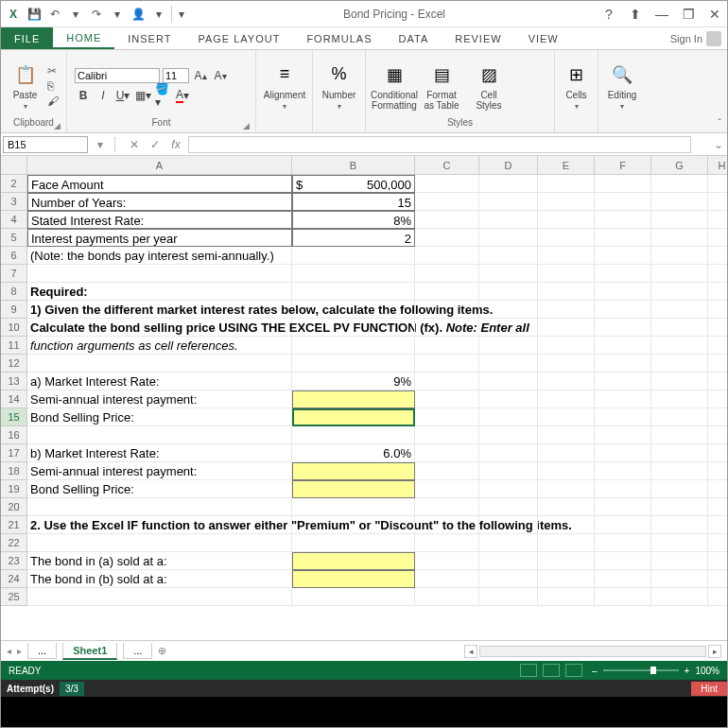  Describe the element at coordinates (509, 382) in the screenshot. I see `cell-D13` at that location.